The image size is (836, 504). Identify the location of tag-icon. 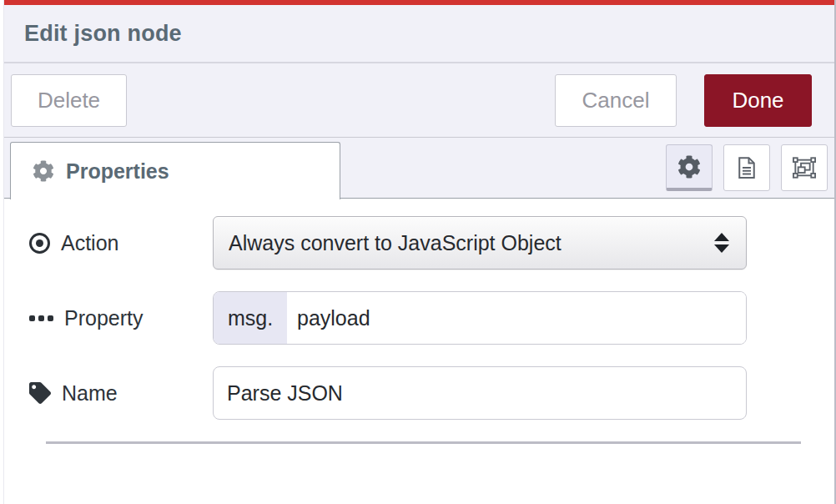
(40, 393).